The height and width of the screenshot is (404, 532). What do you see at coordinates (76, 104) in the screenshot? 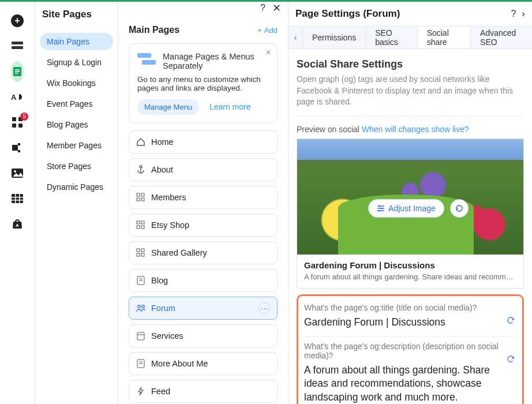
I see `cat-events: Event Pages` at bounding box center [76, 104].